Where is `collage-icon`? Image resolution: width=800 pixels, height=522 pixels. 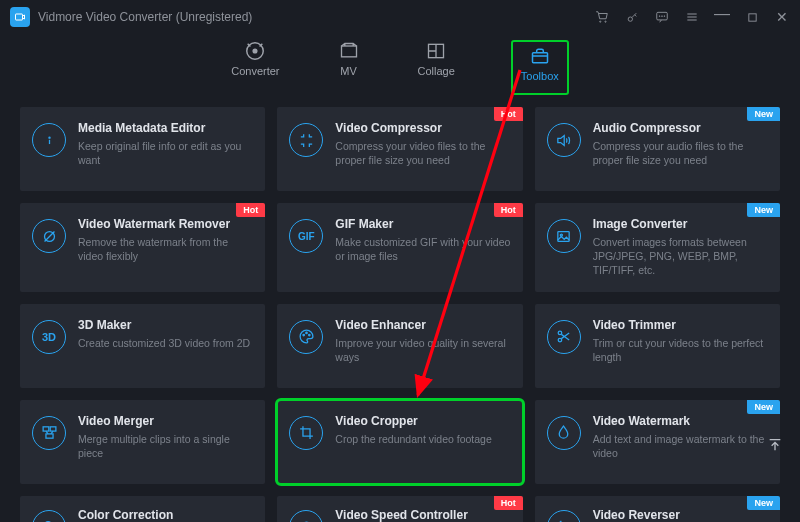
collage-icon is located at coordinates (436, 51).